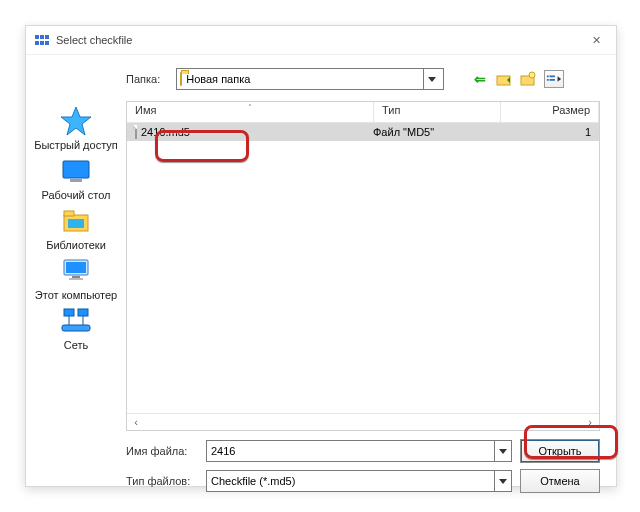  What do you see at coordinates (432, 132) in the screenshot?
I see `file-type: Файл "MD5"` at bounding box center [432, 132].